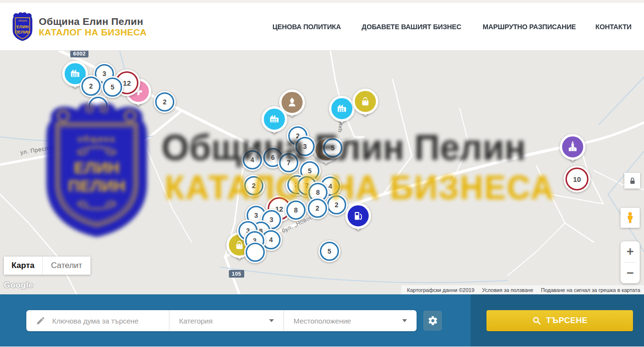 This screenshot has width=644, height=347. I want to click on nav-item: ЦЕНОВА ПОЛИТИКА, so click(306, 27).